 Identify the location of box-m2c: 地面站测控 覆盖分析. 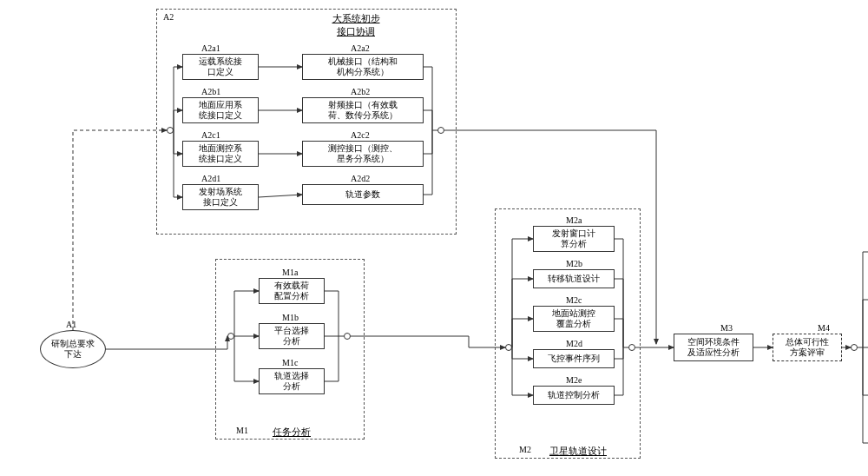
(574, 319).